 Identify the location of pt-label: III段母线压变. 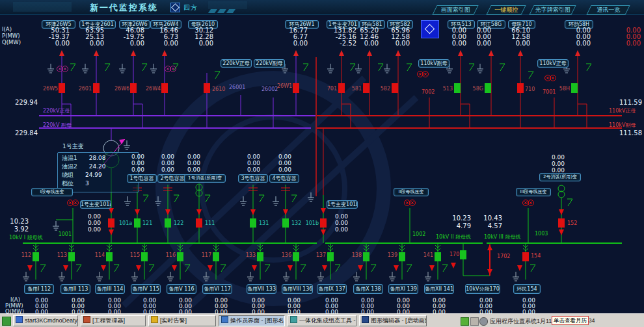
(533, 192).